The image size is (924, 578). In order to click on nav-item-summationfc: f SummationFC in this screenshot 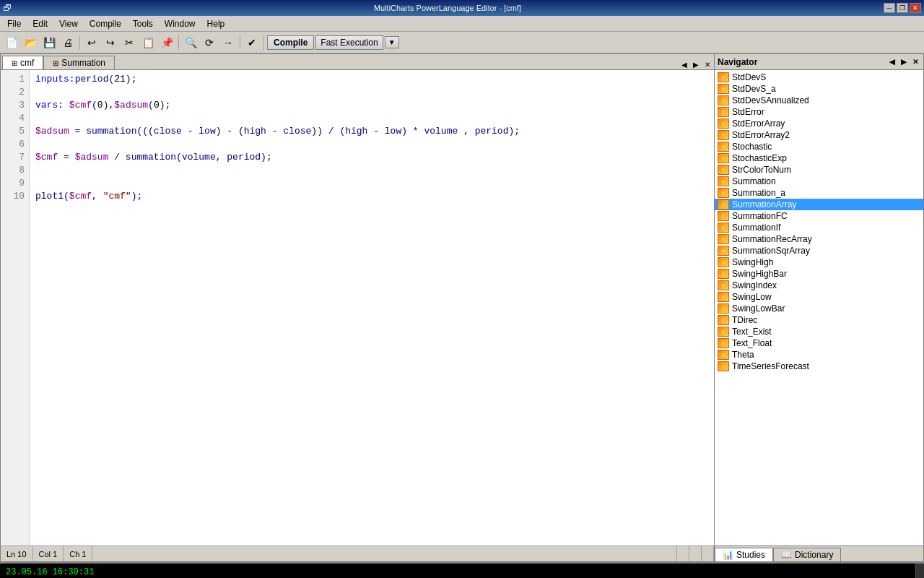, I will do `click(819, 216)`.